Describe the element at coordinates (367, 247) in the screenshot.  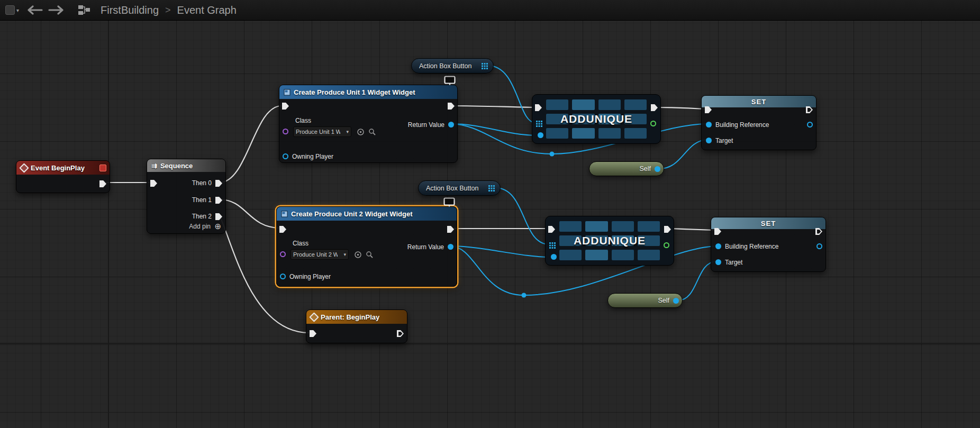
I see `node-create-widget-2: Create Produce Unit 2 Widget Widget Clas…` at that location.